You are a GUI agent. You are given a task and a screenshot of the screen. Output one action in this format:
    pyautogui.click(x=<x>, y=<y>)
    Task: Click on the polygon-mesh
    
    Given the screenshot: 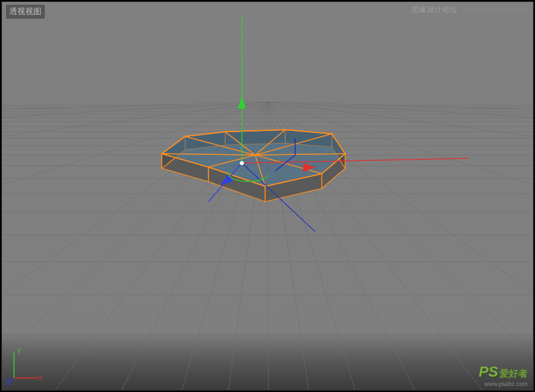 What is the action you would take?
    pyautogui.click(x=253, y=166)
    